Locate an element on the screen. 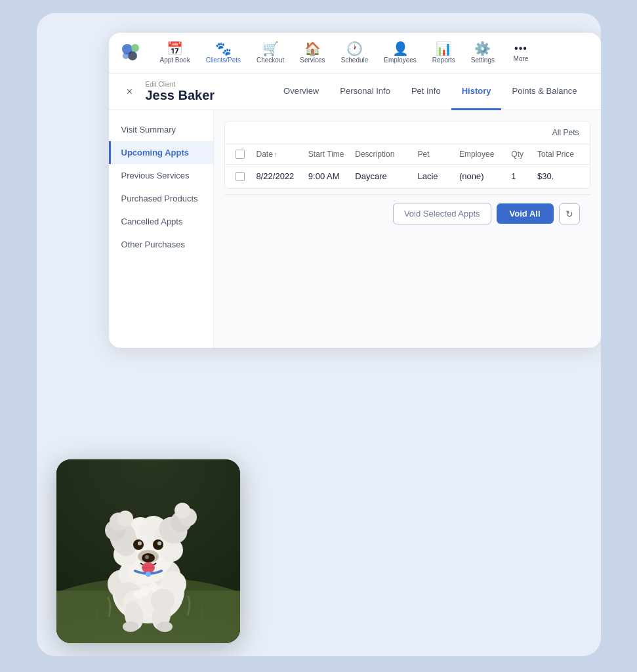 Image resolution: width=637 pixels, height=672 pixels. header-checkbox-cell is located at coordinates (246, 154).